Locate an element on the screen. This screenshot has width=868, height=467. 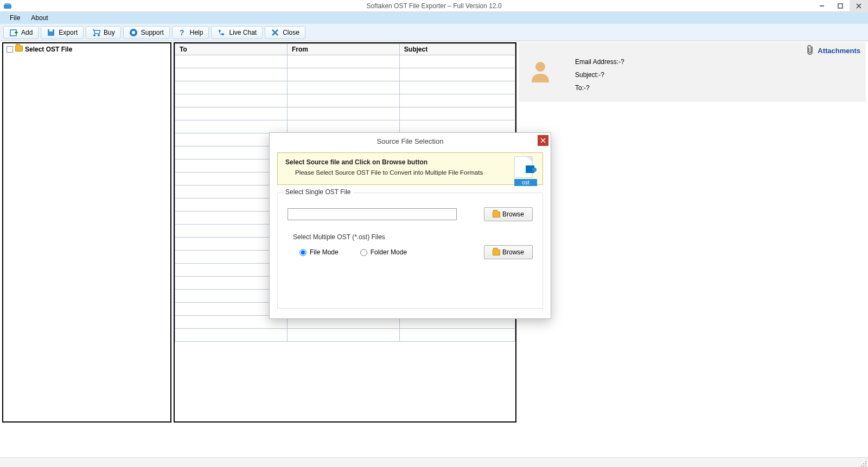
window-title: Softaken OST File Exporter – Full Versio… is located at coordinates (434, 6).